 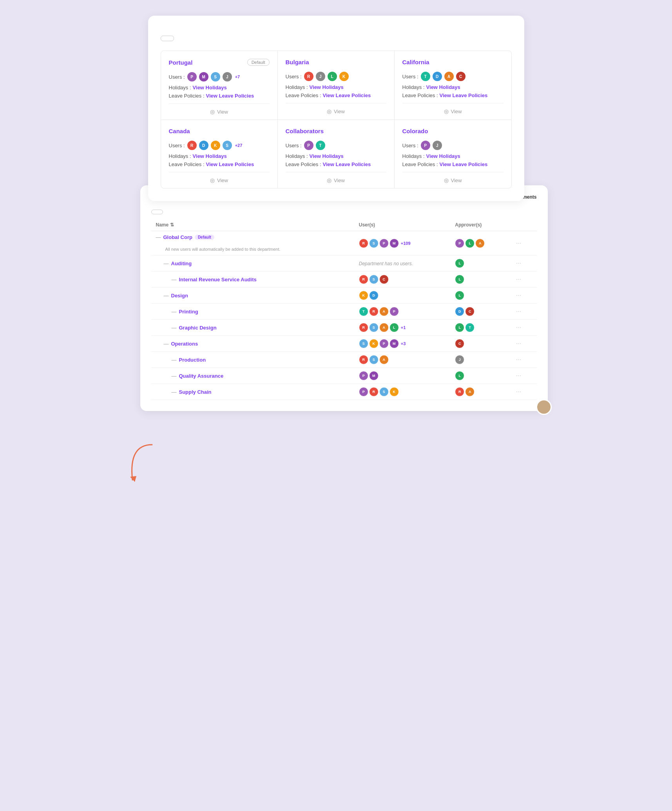 What do you see at coordinates (189, 312) in the screenshot?
I see `dept-name: Printing` at bounding box center [189, 312].